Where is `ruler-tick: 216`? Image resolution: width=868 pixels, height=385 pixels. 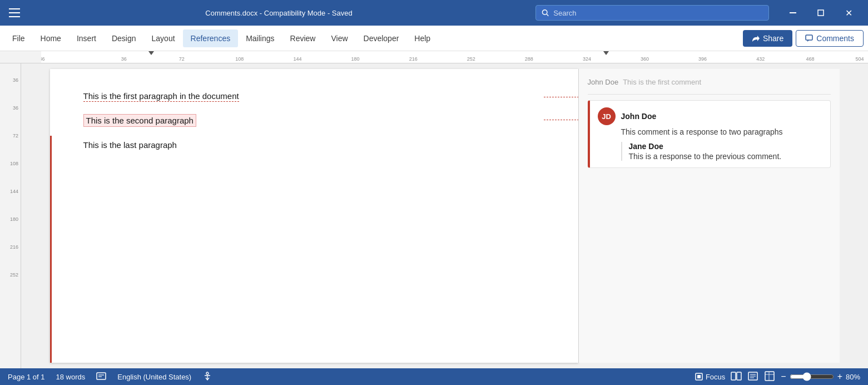 ruler-tick: 216 is located at coordinates (414, 59).